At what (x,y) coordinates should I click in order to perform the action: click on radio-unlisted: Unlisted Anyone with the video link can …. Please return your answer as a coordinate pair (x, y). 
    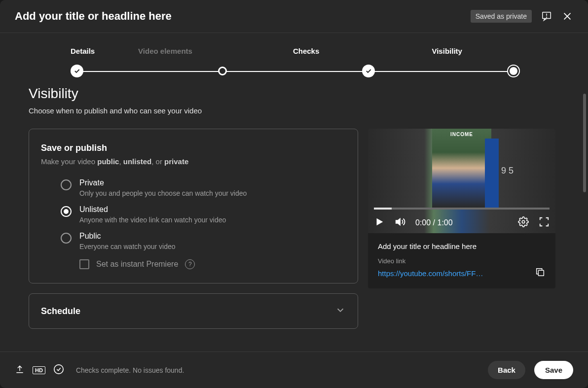
    Looking at the image, I should click on (193, 214).